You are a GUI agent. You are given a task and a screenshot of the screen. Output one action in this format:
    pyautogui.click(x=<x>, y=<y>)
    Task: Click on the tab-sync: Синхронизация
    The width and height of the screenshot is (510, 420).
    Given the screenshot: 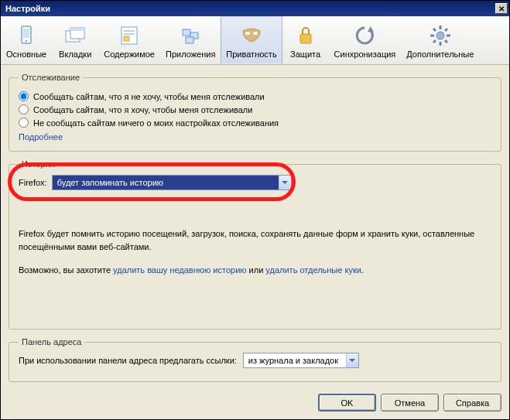 What is the action you would take?
    pyautogui.click(x=365, y=40)
    